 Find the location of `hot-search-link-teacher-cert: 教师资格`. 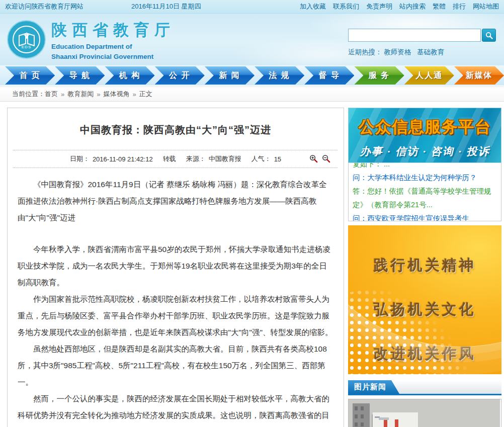

hot-search-link-teacher-cert: 教师资格 is located at coordinates (397, 52).